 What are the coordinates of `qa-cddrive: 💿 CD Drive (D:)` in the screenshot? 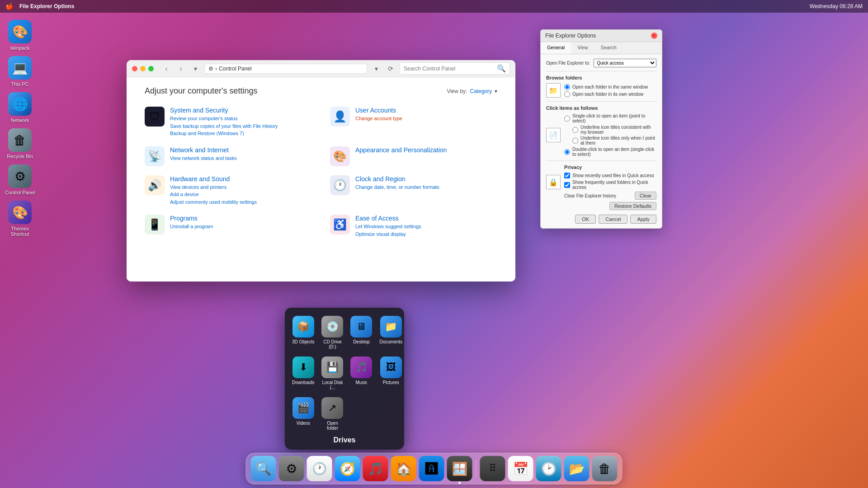 It's located at (332, 333).